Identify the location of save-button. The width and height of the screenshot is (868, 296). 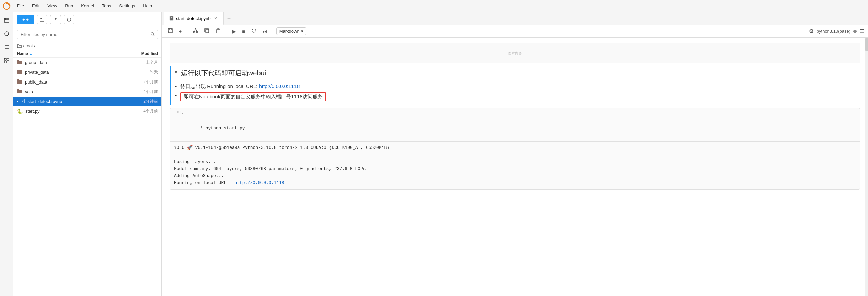
(170, 31).